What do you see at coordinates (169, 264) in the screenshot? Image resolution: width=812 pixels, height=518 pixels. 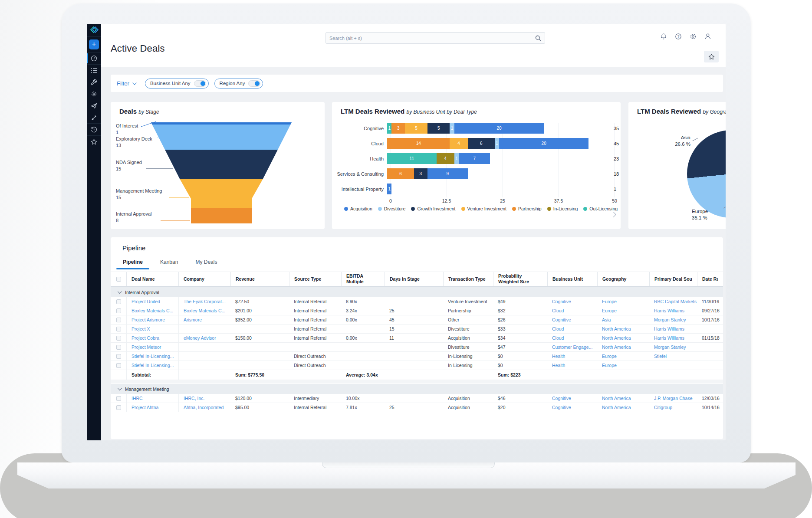 I see `tab-kanban: Kanban` at bounding box center [169, 264].